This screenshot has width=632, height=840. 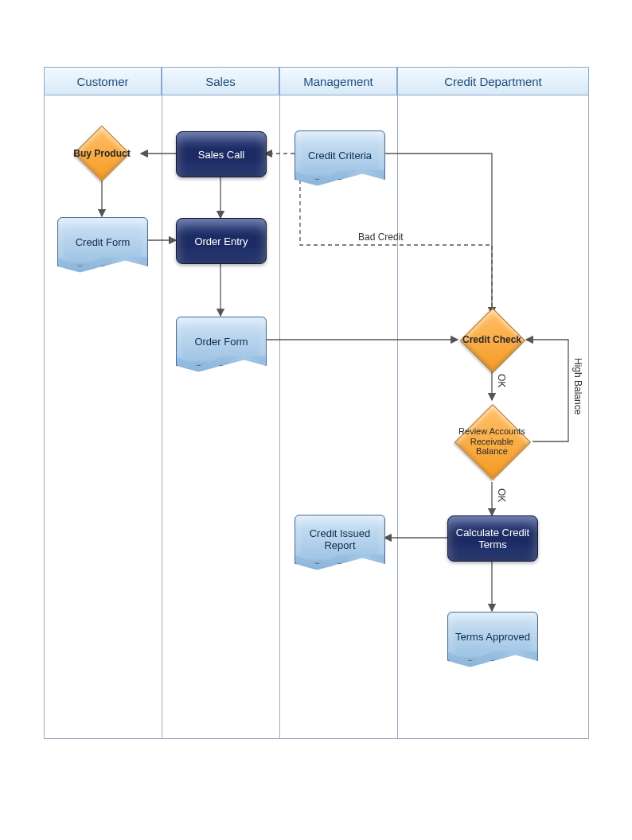 What do you see at coordinates (103, 417) in the screenshot?
I see `lane-customer` at bounding box center [103, 417].